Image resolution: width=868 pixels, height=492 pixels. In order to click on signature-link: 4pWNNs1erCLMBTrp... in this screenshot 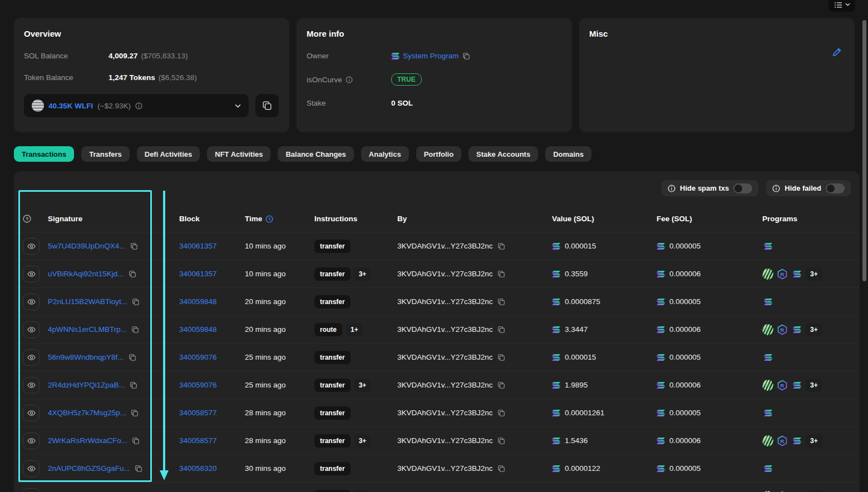, I will do `click(87, 329)`.